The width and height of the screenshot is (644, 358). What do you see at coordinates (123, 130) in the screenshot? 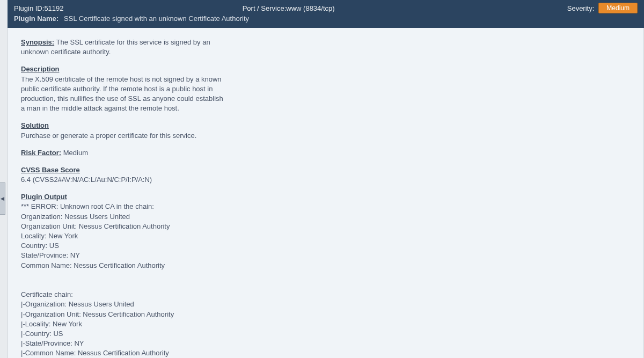
I see `solution-section: Solution Purchase or generate a proper c…` at bounding box center [123, 130].